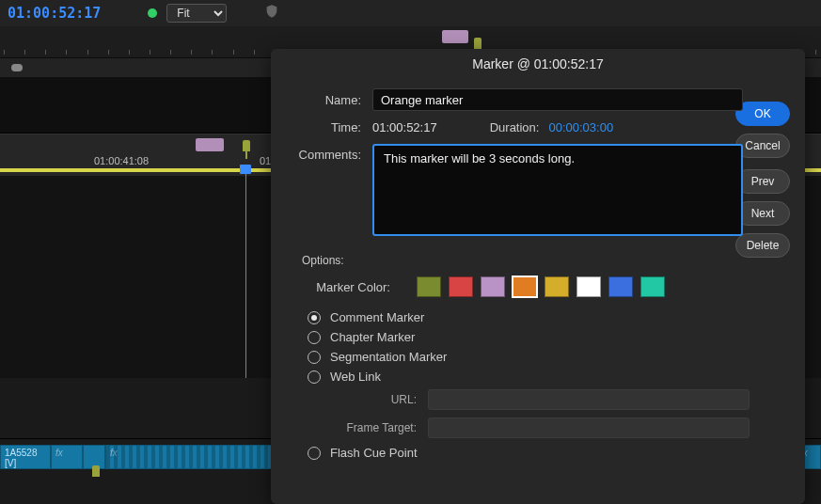 This screenshot has width=821, height=504. What do you see at coordinates (589, 428) in the screenshot?
I see `frame-target-input` at bounding box center [589, 428].